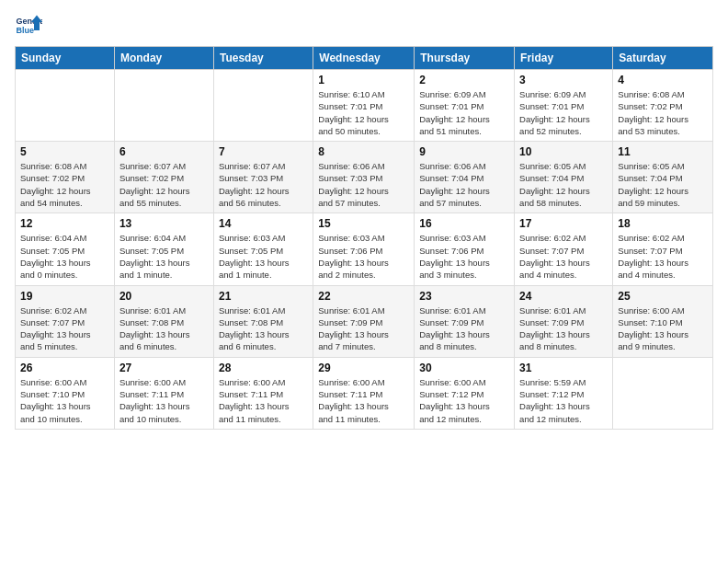 The image size is (728, 563). Describe the element at coordinates (364, 393) in the screenshot. I see `calendar-week-5: 26Sunrise: 6:00 AMSunset: 7:10 PMDayligh…` at that location.